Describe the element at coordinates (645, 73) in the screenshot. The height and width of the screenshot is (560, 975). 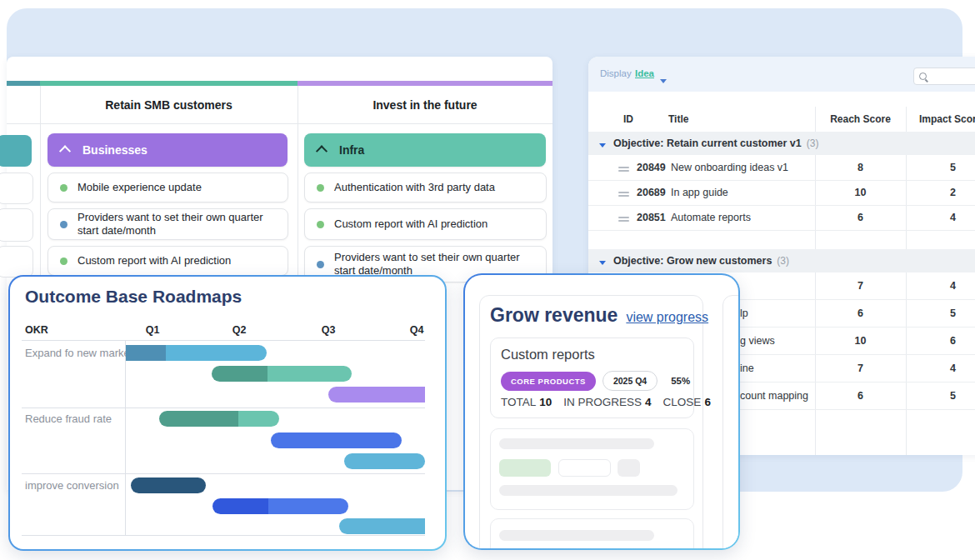
I see `display-dropdown: Idea` at that location.